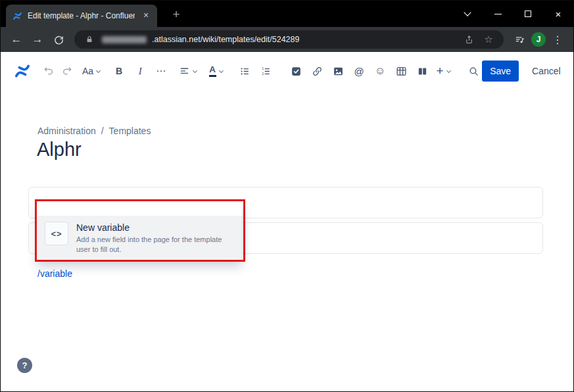 This screenshot has width=574, height=392. Describe the element at coordinates (17, 16) in the screenshot. I see `confluence-favicon` at that location.